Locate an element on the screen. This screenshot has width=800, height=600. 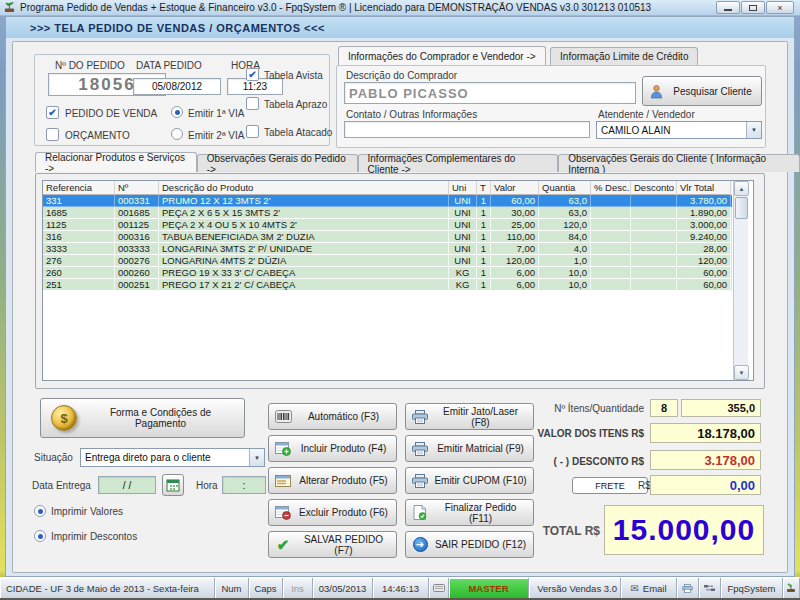
incluir-produto-button: Incluir Produto (F4) is located at coordinates (332, 448).